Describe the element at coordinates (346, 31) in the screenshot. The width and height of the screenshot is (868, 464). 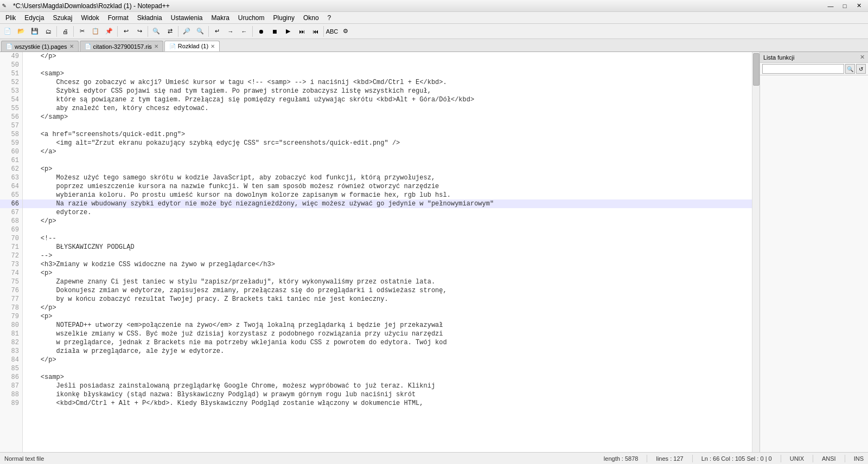
I see `extra-button: ⚙` at that location.